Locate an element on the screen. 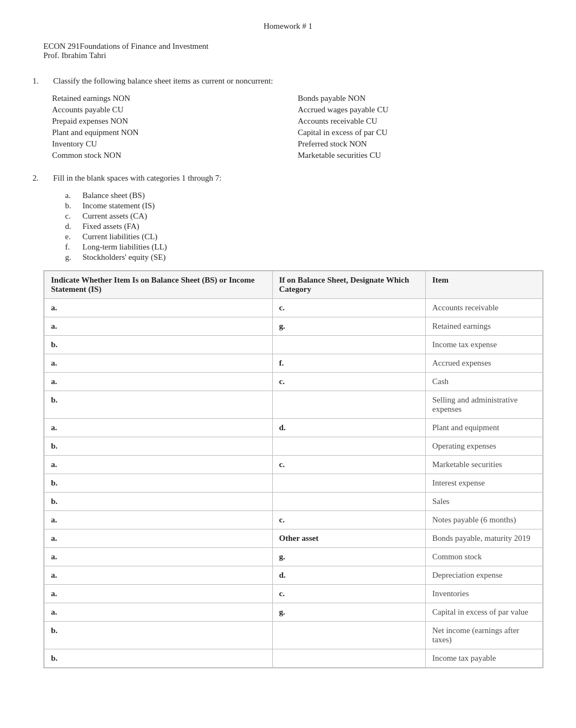  table-row: b.Operating expenses is located at coordinates (294, 446).